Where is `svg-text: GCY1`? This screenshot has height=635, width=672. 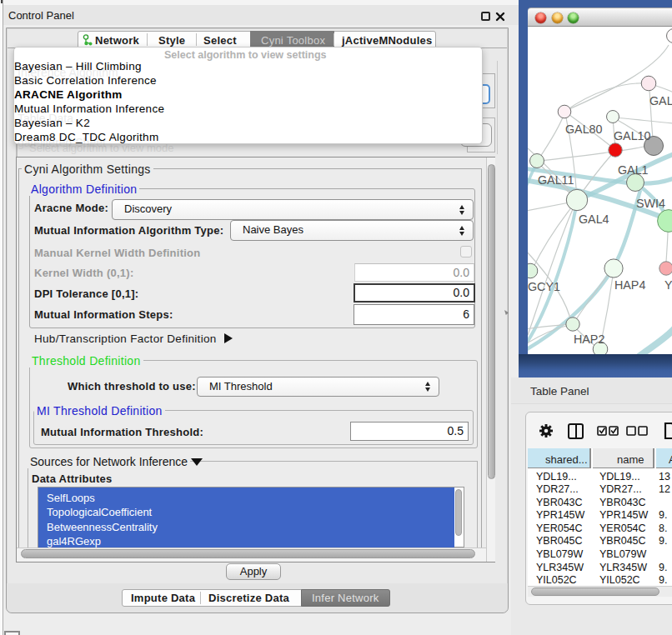 svg-text: GCY1 is located at coordinates (544, 287).